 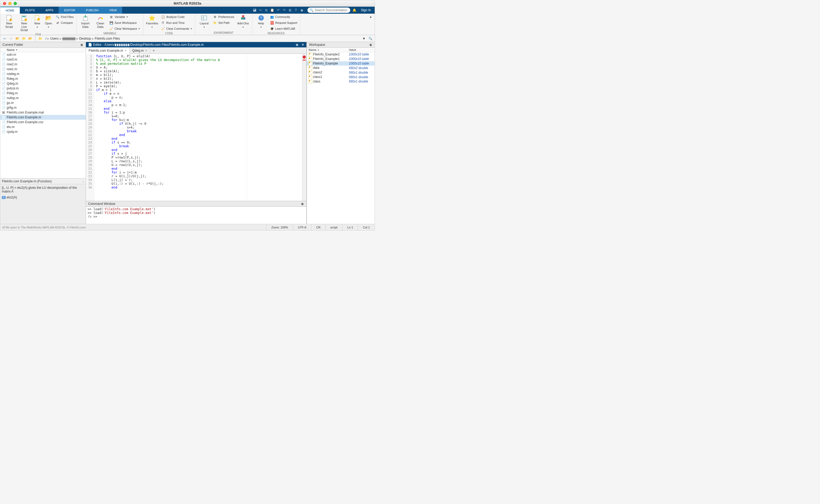 What do you see at coordinates (154, 51) in the screenshot?
I see `add-tab-button: +` at bounding box center [154, 51].